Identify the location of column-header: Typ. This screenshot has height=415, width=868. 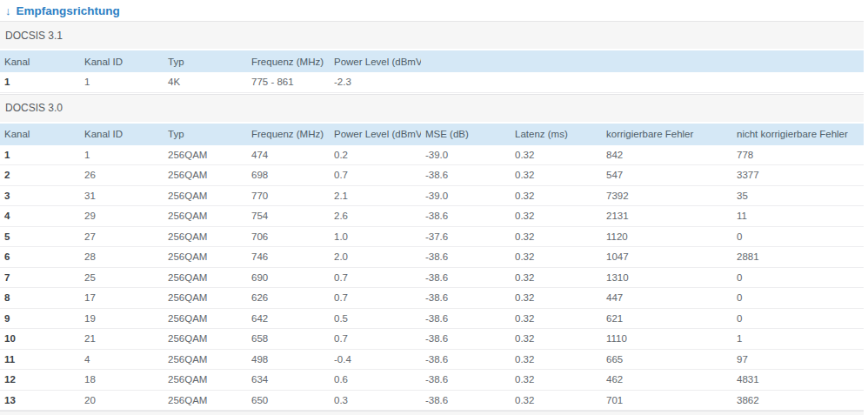
(205, 62).